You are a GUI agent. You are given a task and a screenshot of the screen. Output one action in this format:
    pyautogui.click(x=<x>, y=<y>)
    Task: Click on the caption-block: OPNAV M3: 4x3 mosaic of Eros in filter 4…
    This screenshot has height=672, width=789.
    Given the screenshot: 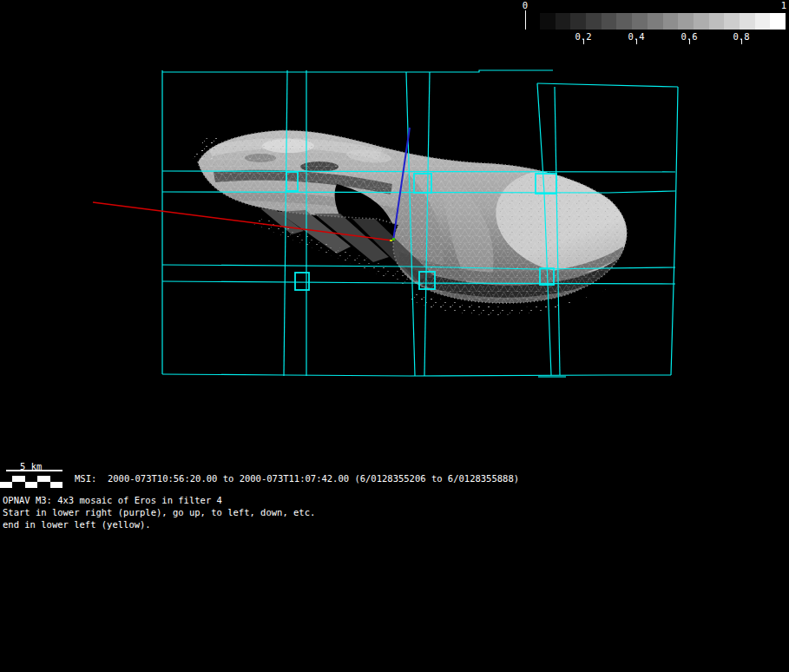 What is the action you would take?
    pyautogui.click(x=159, y=512)
    